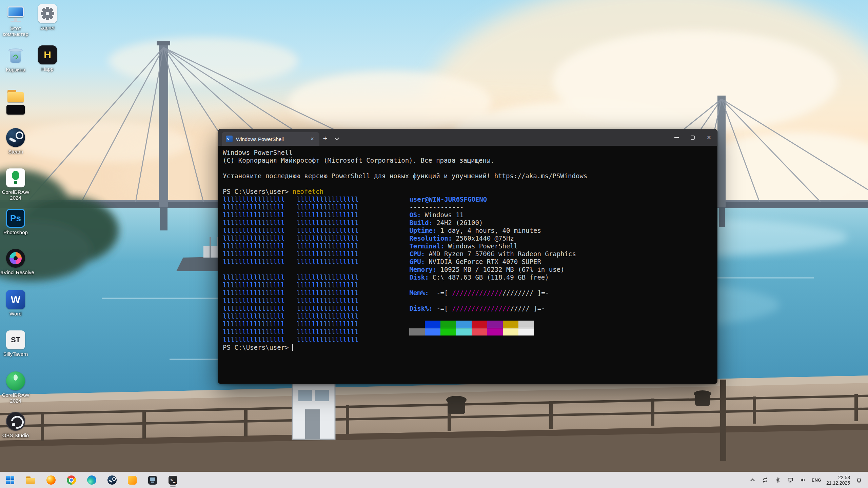 Image resolution: width=868 pixels, height=488 pixels. I want to click on info-field: Disk:C:\ 487.63 GB (118.49 GB free), so click(492, 277).